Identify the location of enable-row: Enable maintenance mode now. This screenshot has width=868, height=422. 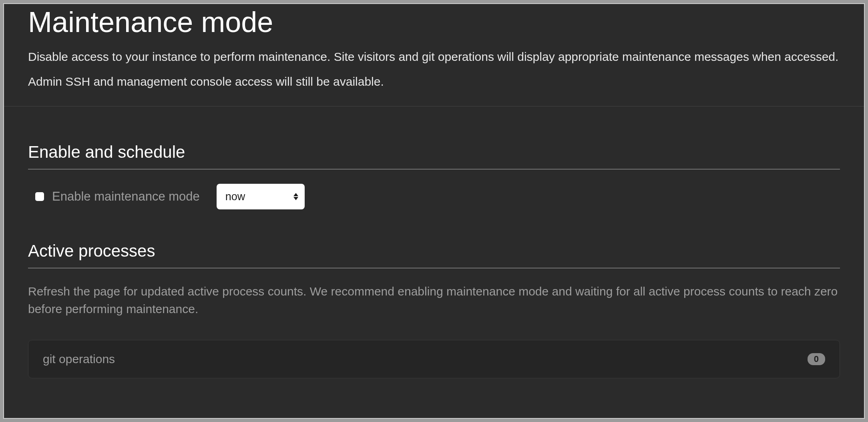
(434, 197).